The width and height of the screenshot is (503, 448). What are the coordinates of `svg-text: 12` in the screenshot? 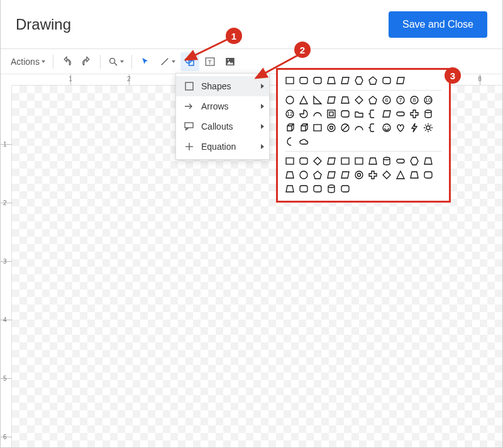 It's located at (290, 114).